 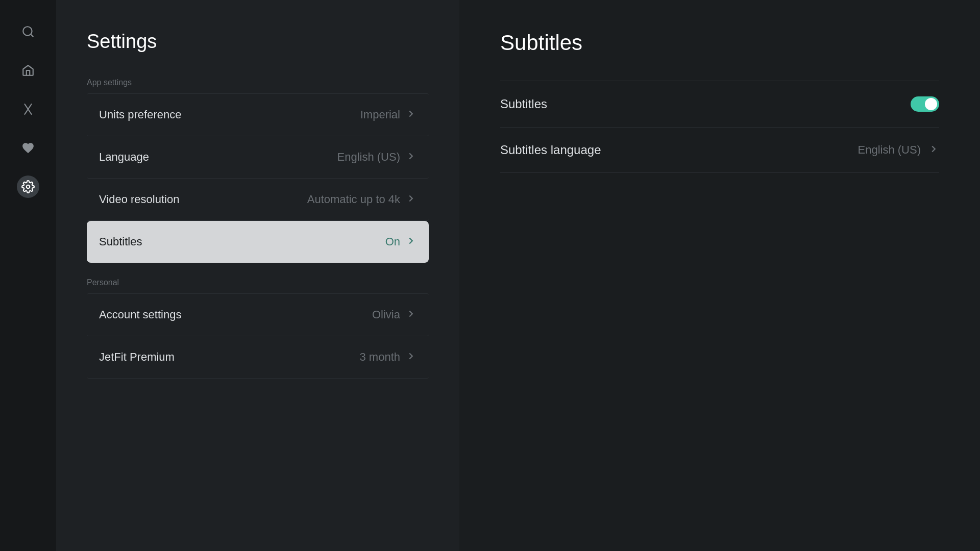 What do you see at coordinates (28, 70) in the screenshot?
I see `sidebar-item-home` at bounding box center [28, 70].